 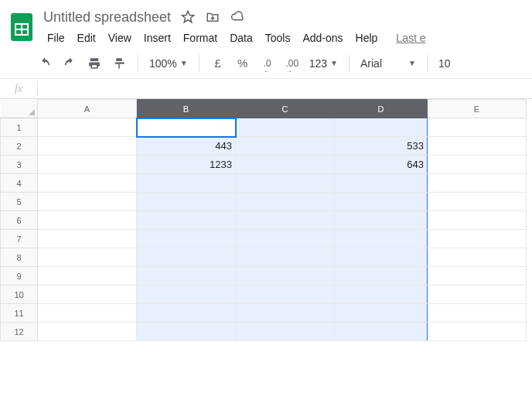 What do you see at coordinates (477, 295) in the screenshot?
I see `cell-E10` at bounding box center [477, 295].